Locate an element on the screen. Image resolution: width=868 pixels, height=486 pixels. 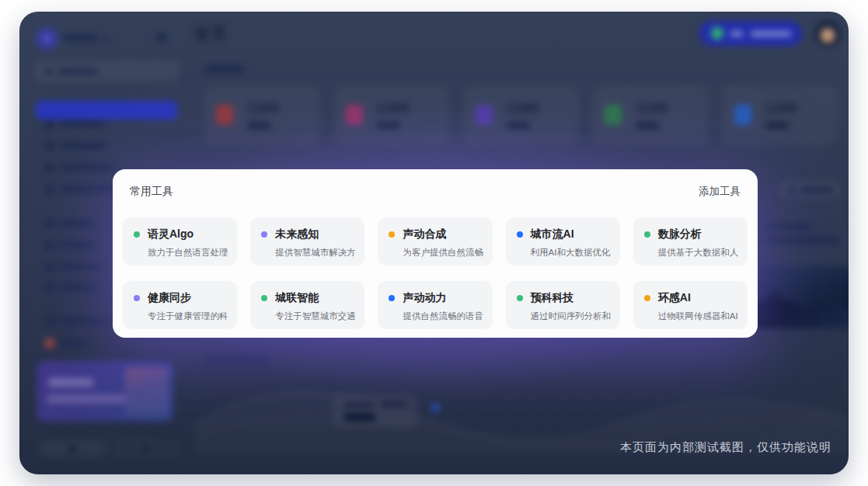
tool-name: 数脉分析 is located at coordinates (680, 234).